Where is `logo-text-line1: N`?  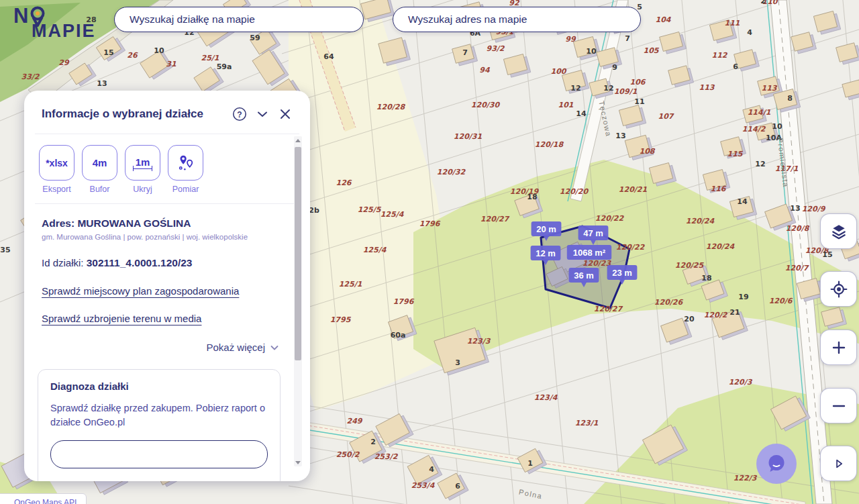 logo-text-line1: N is located at coordinates (21, 16).